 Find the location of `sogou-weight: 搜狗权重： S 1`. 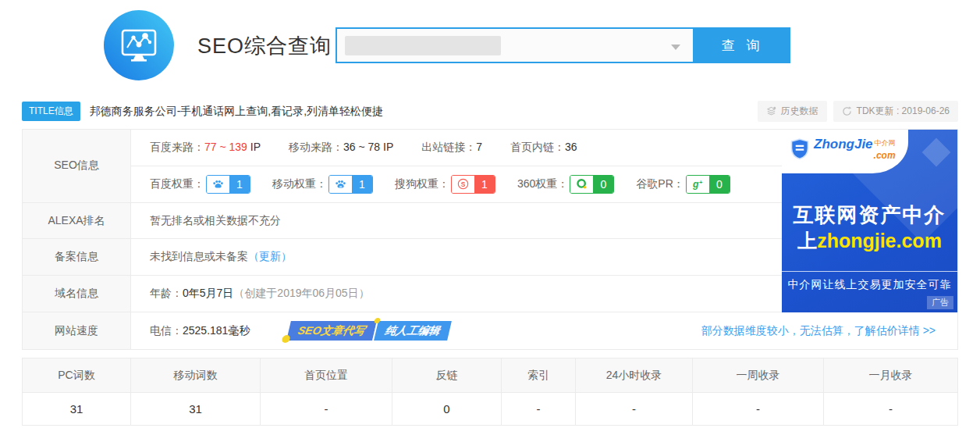

sogou-weight: 搜狗权重： S 1 is located at coordinates (445, 184).